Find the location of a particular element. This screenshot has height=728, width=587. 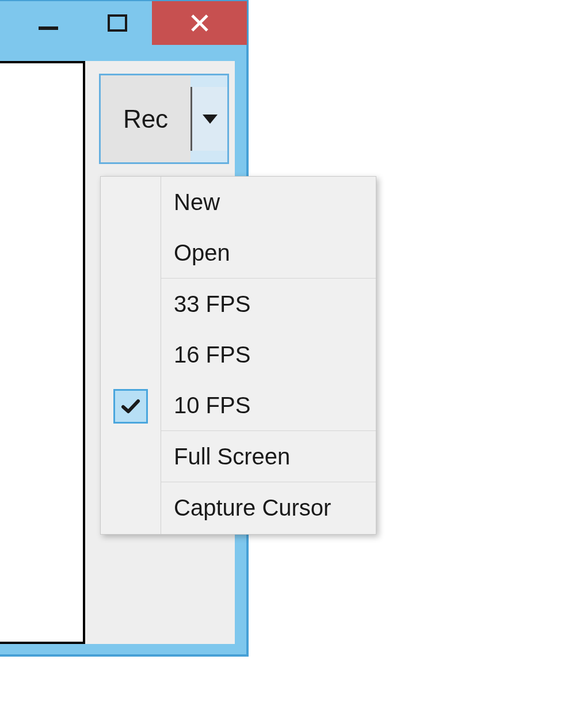

chevron-down-icon is located at coordinates (210, 119).